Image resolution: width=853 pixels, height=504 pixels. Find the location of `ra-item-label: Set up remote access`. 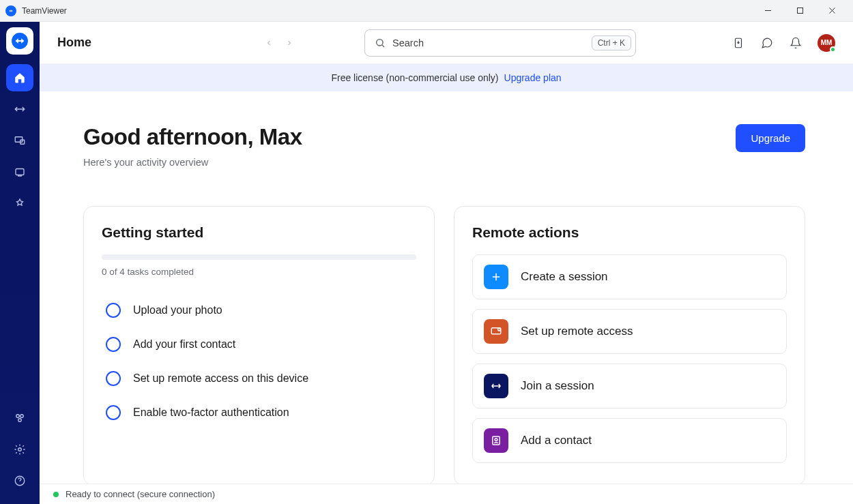

ra-item-label: Set up remote access is located at coordinates (577, 331).